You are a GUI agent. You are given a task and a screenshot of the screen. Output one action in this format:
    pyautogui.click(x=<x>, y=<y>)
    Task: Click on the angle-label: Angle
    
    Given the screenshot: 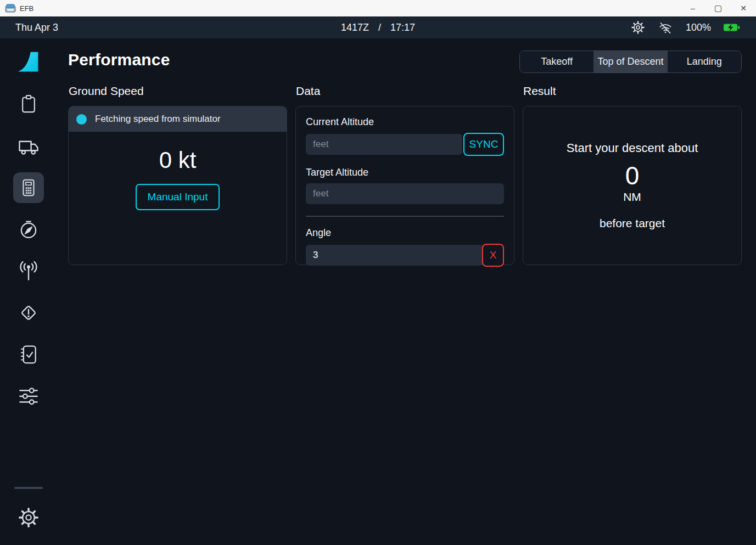 What is the action you would take?
    pyautogui.click(x=405, y=233)
    